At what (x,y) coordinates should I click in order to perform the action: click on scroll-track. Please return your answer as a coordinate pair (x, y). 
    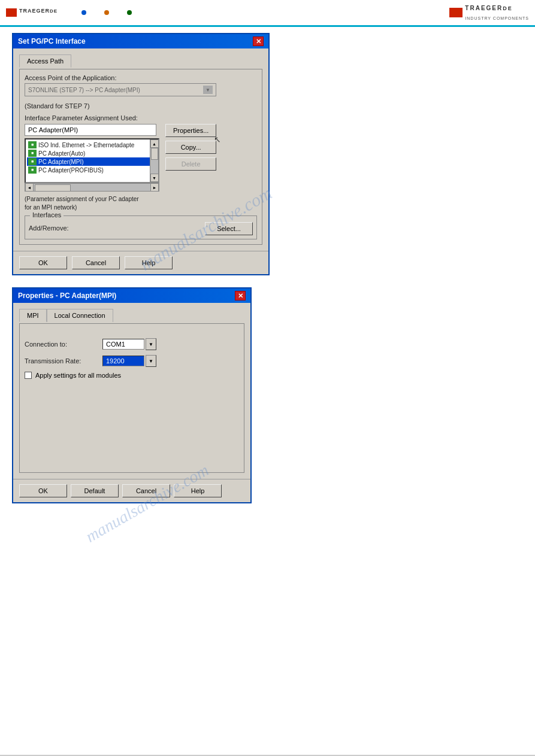
    Looking at the image, I should click on (155, 160).